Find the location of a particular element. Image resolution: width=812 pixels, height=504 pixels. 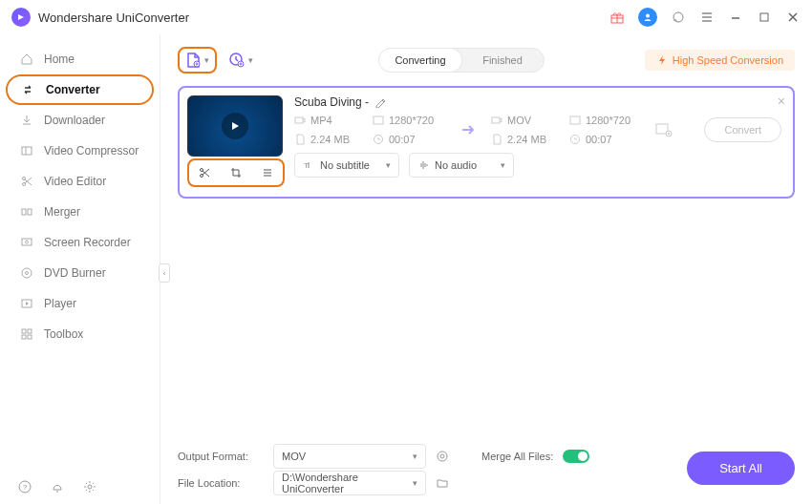

output-settings-icon is located at coordinates (664, 130).